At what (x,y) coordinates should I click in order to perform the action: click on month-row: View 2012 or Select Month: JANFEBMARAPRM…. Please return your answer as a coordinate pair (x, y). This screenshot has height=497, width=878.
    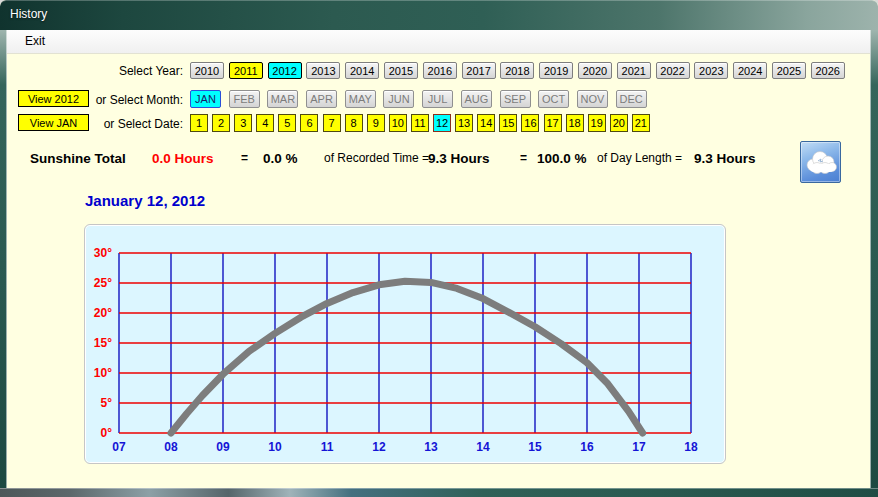
    Looking at the image, I should click on (438, 100).